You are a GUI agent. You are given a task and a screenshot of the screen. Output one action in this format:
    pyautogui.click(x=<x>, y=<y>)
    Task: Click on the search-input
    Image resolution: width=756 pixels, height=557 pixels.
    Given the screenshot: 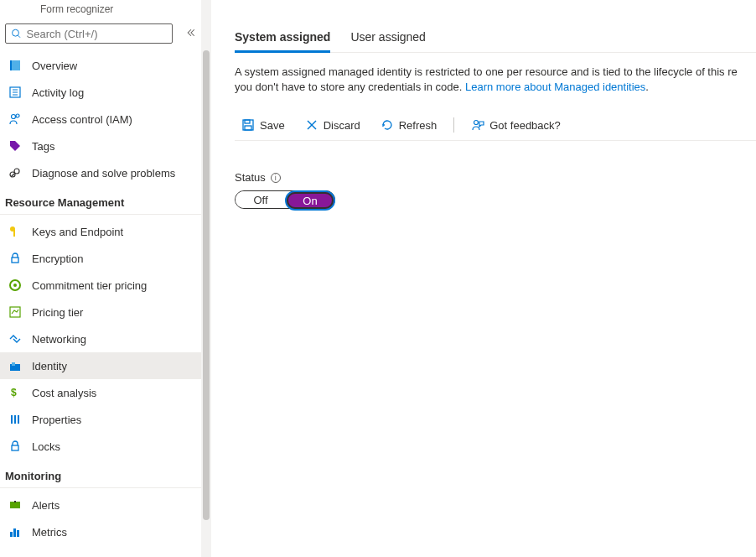 What is the action you would take?
    pyautogui.click(x=97, y=34)
    